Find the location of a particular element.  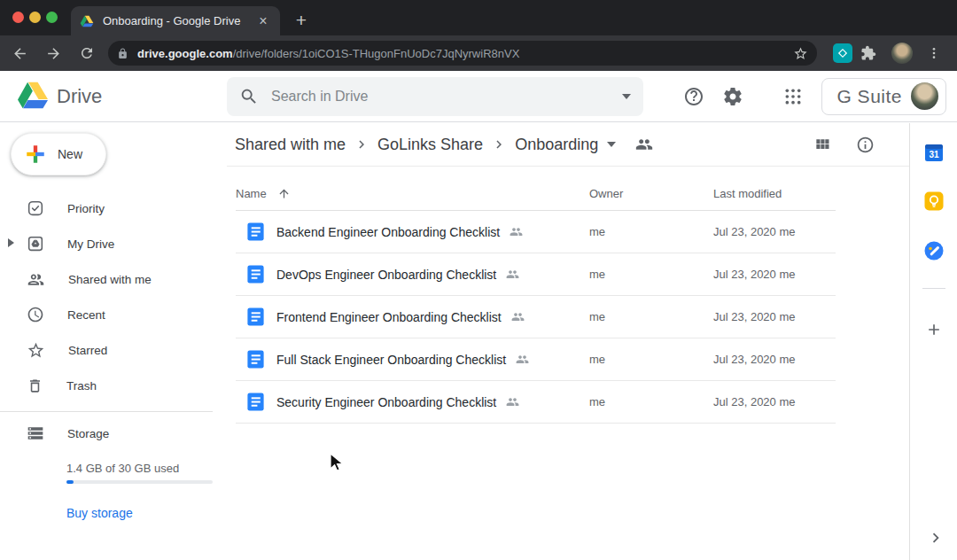

storage-progress-bar is located at coordinates (140, 482).